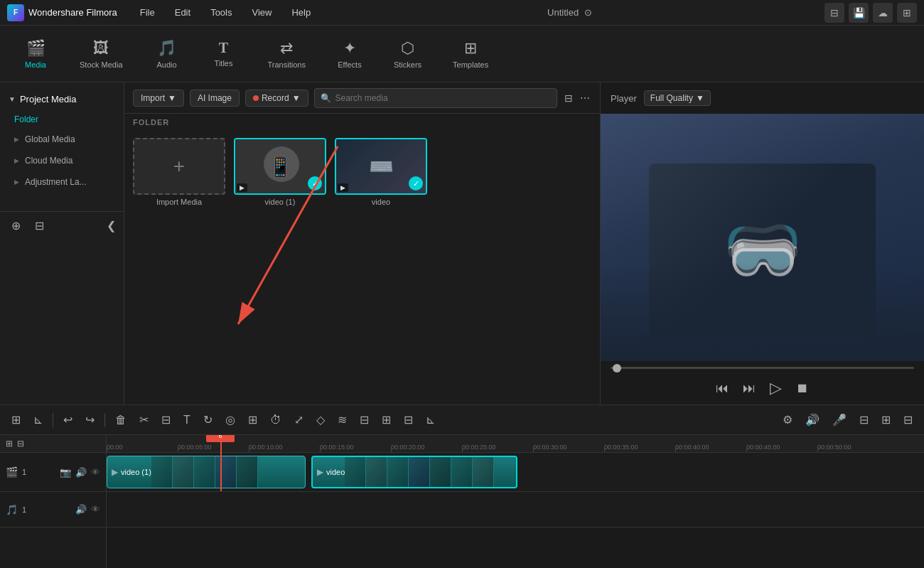  I want to click on tl-mic-btn: 🎤, so click(839, 419).